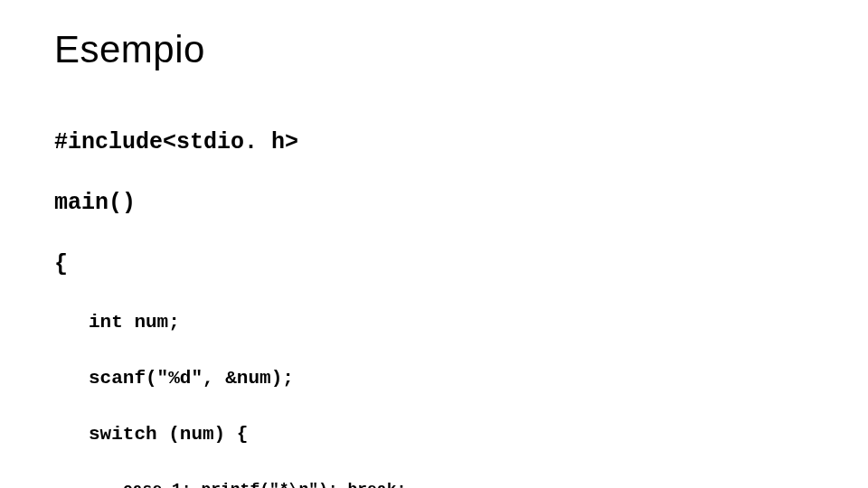  I want to click on slide-title: Esempio, so click(434, 50).